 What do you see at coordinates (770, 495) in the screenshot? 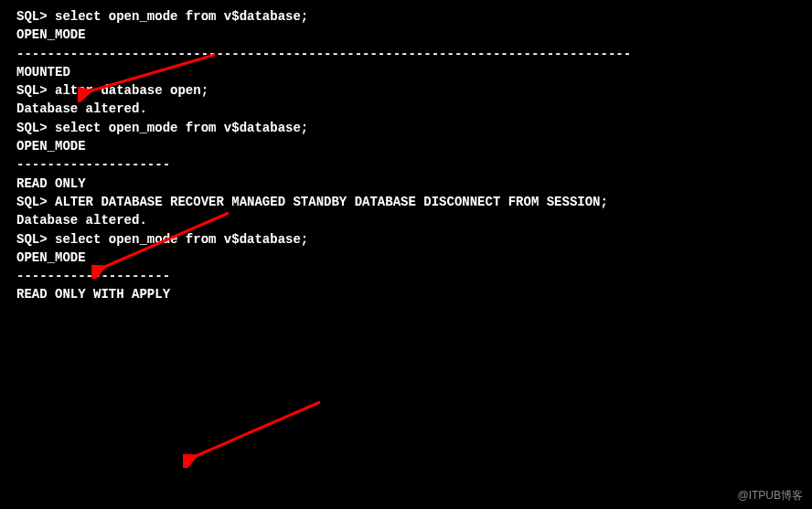
I see `watermark-text: @ITPUB博客` at bounding box center [770, 495].